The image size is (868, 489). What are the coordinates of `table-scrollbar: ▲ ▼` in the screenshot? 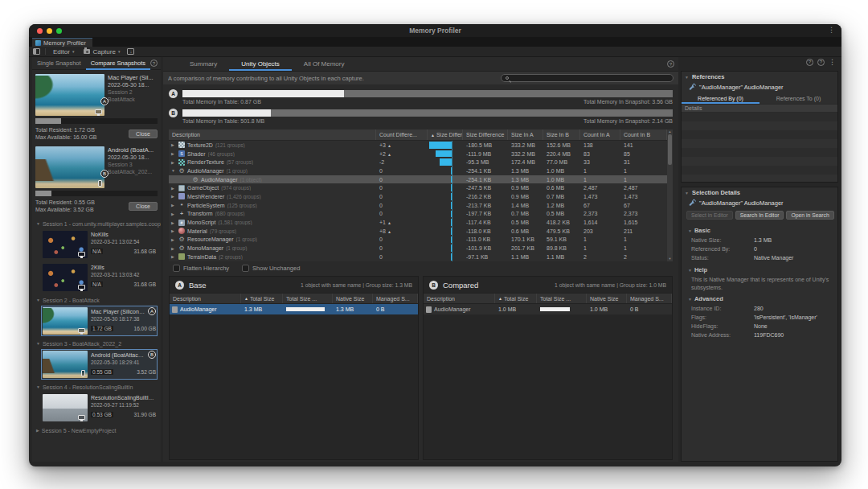 It's located at (670, 195).